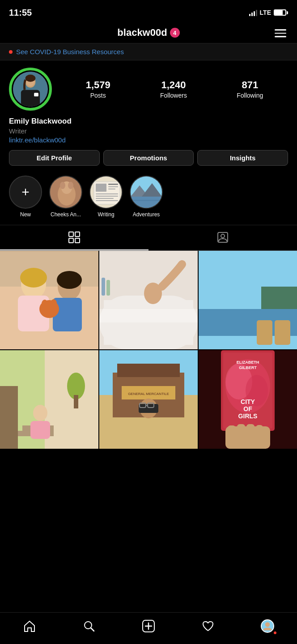 Image resolution: width=297 pixels, height=644 pixels. I want to click on edit-profile-button: Edit Profile, so click(55, 158).